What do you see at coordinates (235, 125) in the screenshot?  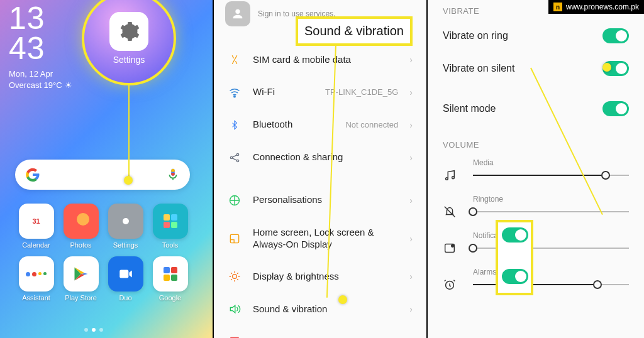 I see `bt-icon` at bounding box center [235, 125].